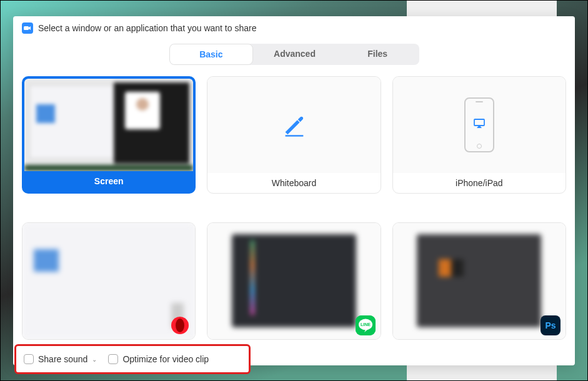 The width and height of the screenshot is (588, 381). I want to click on share-option-screen: Screen, so click(109, 135).